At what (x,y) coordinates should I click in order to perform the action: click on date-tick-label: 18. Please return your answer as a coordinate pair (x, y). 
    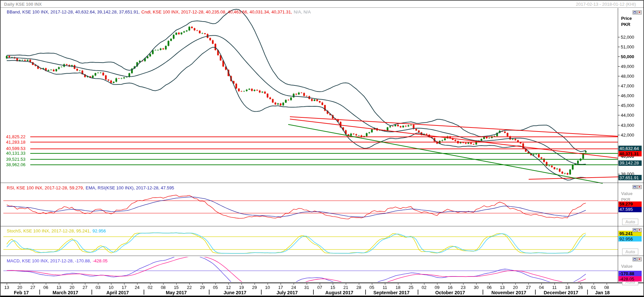
    Looking at the image, I should click on (568, 287).